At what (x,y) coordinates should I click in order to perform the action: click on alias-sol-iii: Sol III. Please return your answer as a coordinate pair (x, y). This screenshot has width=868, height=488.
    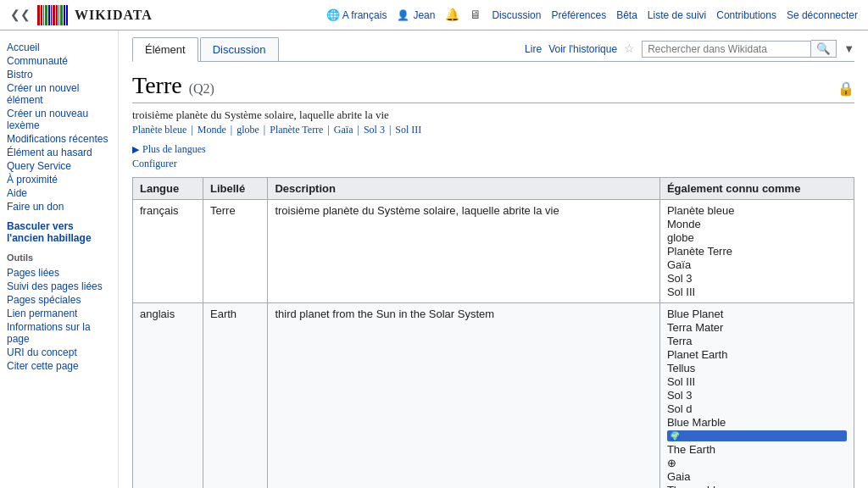
    Looking at the image, I should click on (409, 130).